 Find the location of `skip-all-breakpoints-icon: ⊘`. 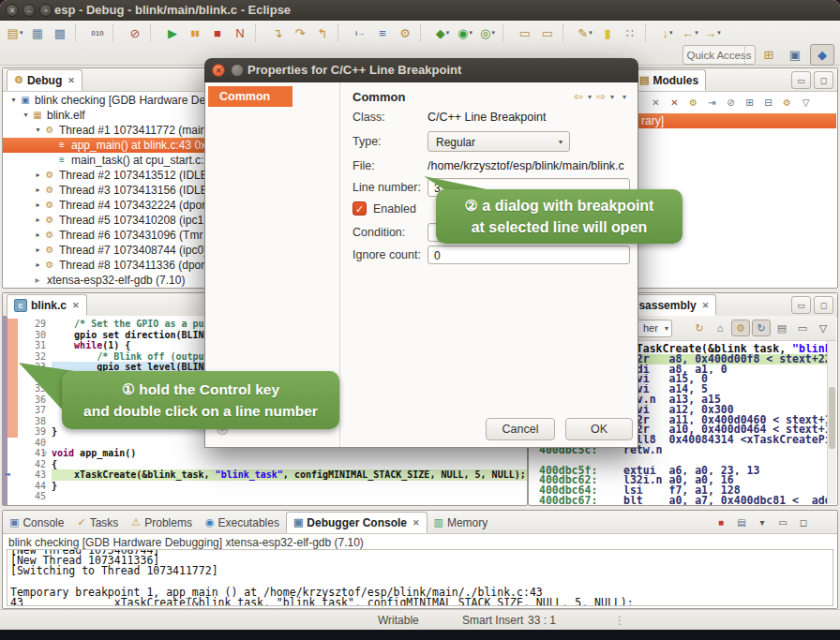

skip-all-breakpoints-icon: ⊘ is located at coordinates (135, 33).